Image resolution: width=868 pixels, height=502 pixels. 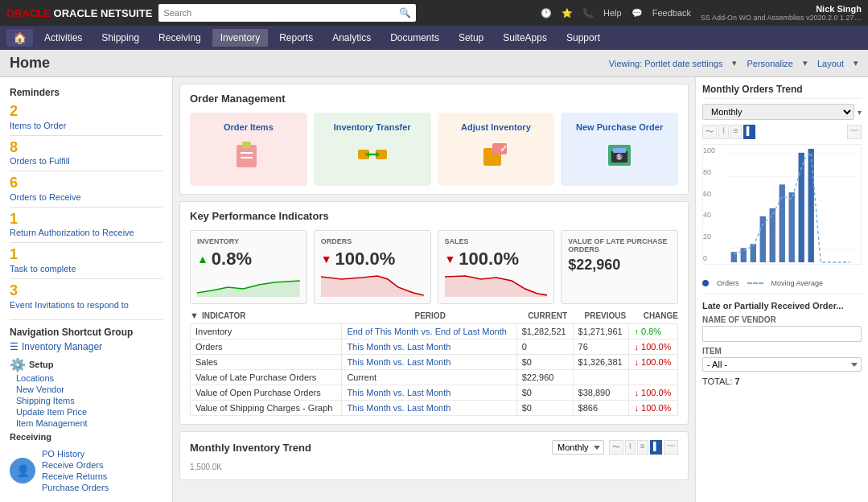 What do you see at coordinates (637, 13) in the screenshot?
I see `feedback-icon: 💬` at bounding box center [637, 13].